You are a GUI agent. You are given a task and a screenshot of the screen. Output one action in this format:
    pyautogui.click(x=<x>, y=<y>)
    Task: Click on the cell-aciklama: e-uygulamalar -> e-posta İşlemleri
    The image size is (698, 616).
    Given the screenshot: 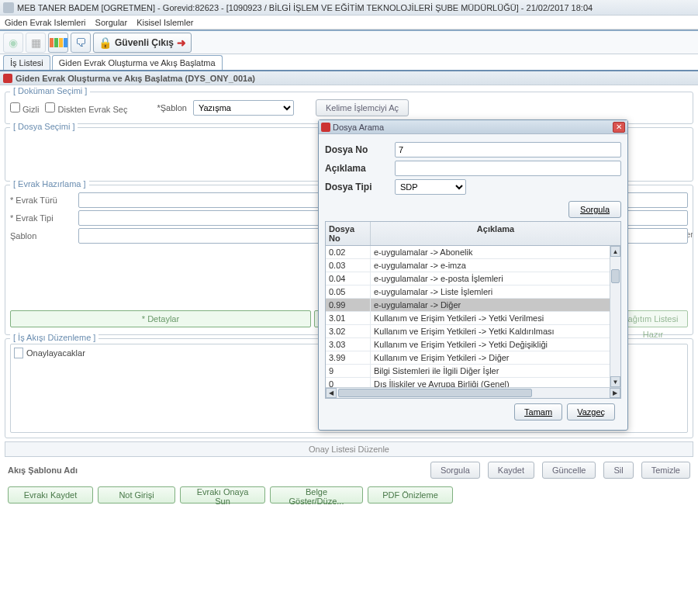 What is the action you would take?
    pyautogui.click(x=496, y=279)
    